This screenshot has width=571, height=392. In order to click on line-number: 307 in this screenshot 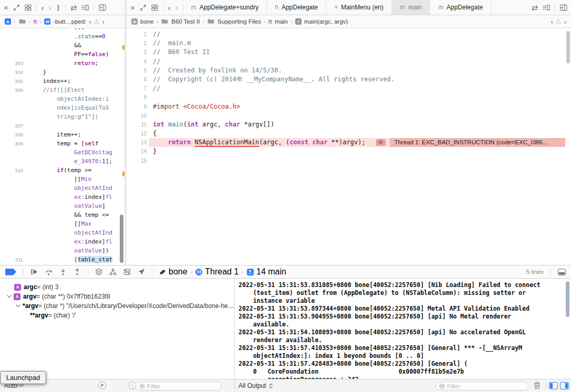, I will do `click(13, 126)`.